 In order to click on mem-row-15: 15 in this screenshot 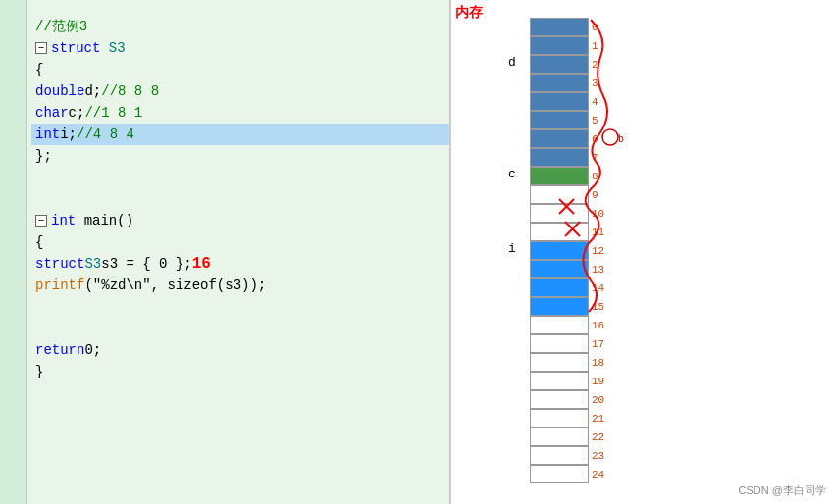, I will do `click(657, 306)`.